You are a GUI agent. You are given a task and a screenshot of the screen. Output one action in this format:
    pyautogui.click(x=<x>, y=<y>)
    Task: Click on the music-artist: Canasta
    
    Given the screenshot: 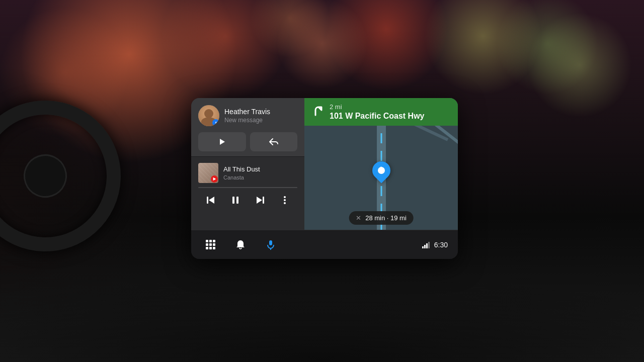 What is the action you would take?
    pyautogui.click(x=261, y=177)
    